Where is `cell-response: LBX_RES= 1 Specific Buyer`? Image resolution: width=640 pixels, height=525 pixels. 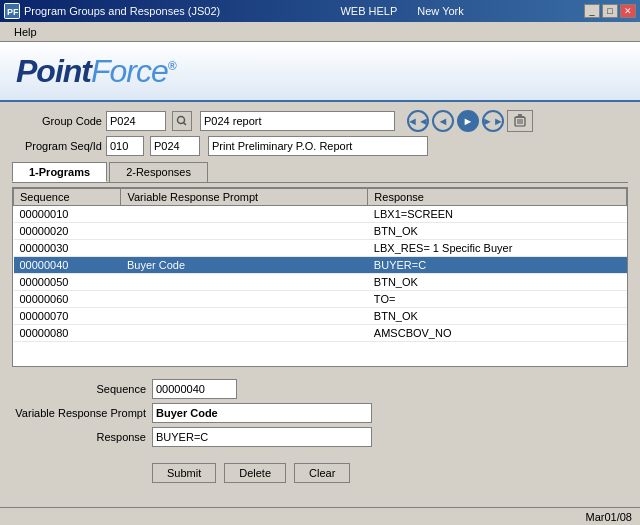 cell-response: LBX_RES= 1 Specific Buyer is located at coordinates (498, 248).